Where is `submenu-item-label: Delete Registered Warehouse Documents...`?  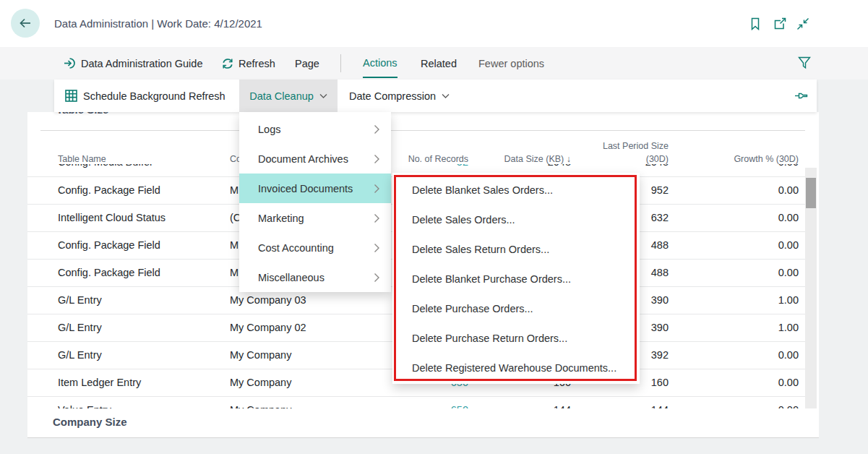 submenu-item-label: Delete Registered Warehouse Documents... is located at coordinates (515, 368).